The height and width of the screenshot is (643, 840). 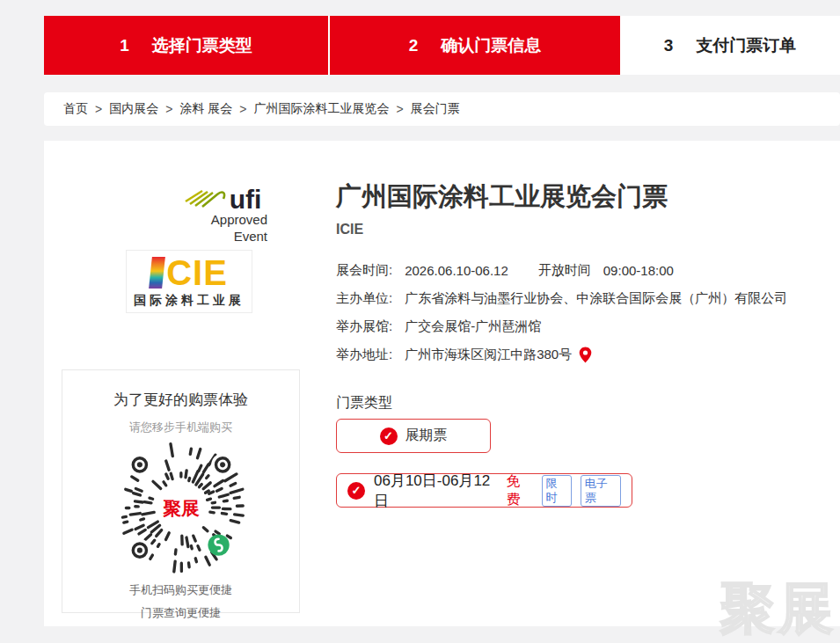 I want to click on info-value-open-hours: 09:00-18:00, so click(x=639, y=271).